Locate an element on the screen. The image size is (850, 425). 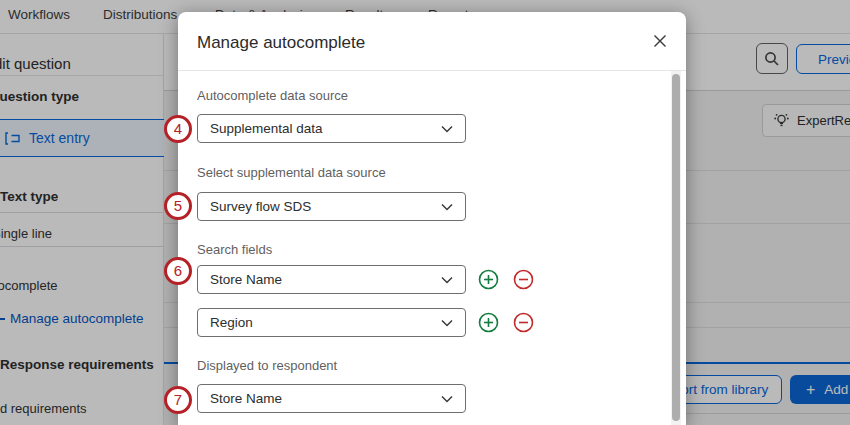
callout-7: 7 is located at coordinates (178, 400).